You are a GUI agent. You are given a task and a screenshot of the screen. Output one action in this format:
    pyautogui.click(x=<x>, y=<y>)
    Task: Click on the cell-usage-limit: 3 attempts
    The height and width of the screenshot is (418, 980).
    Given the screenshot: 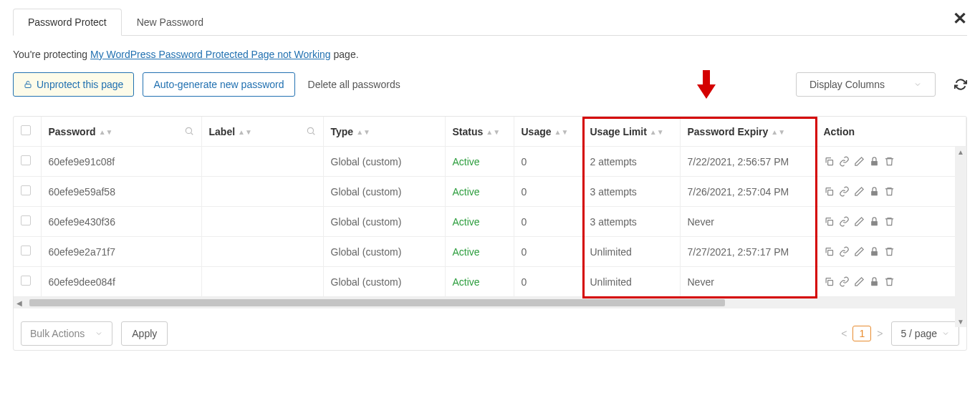 What is the action you would take?
    pyautogui.click(x=631, y=192)
    